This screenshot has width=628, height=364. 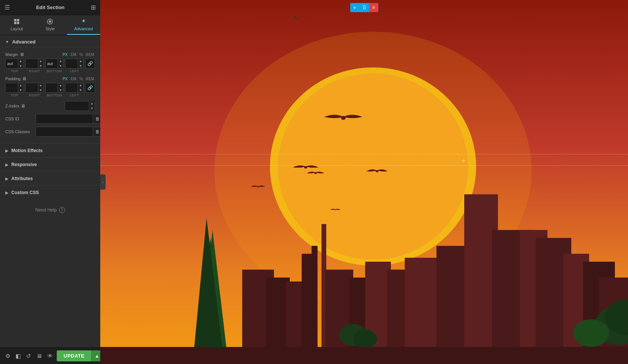 I want to click on attributes-section: ▶ Attributes, so click(x=50, y=179).